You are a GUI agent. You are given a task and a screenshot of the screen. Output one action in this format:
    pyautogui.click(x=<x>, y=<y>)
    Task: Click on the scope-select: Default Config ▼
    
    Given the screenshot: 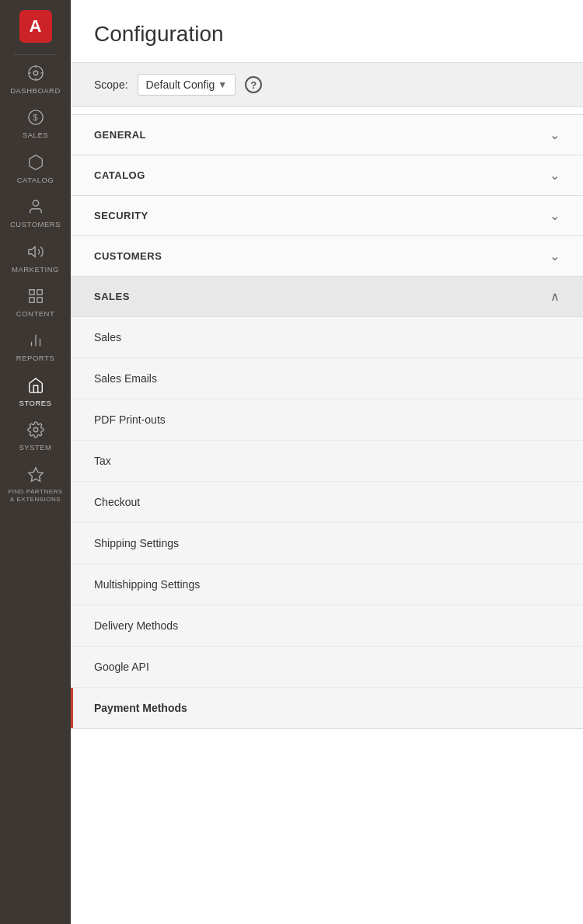 What is the action you would take?
    pyautogui.click(x=187, y=85)
    